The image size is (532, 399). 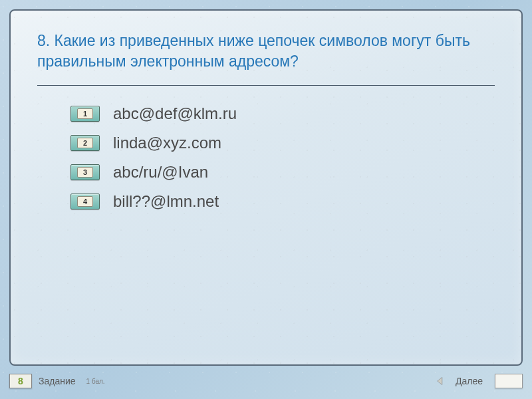 I want to click on option-button-4: 4, so click(x=85, y=201).